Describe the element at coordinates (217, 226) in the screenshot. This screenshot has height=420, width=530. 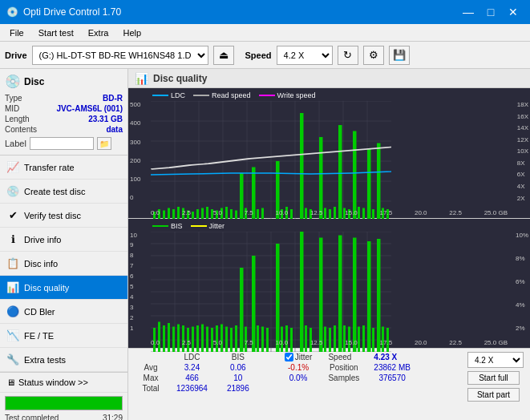
I see `legend-jitter-label: Jitter` at that location.